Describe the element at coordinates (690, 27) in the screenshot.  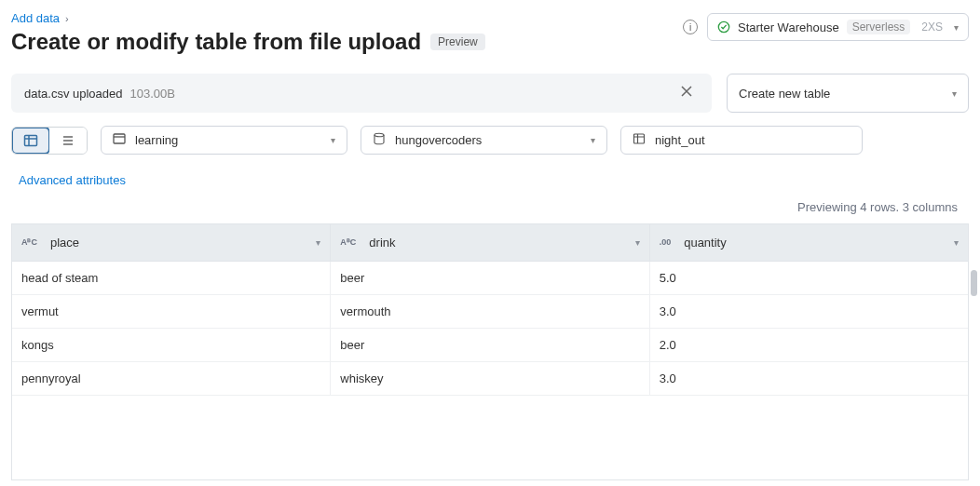
I see `info-icon: i` at that location.